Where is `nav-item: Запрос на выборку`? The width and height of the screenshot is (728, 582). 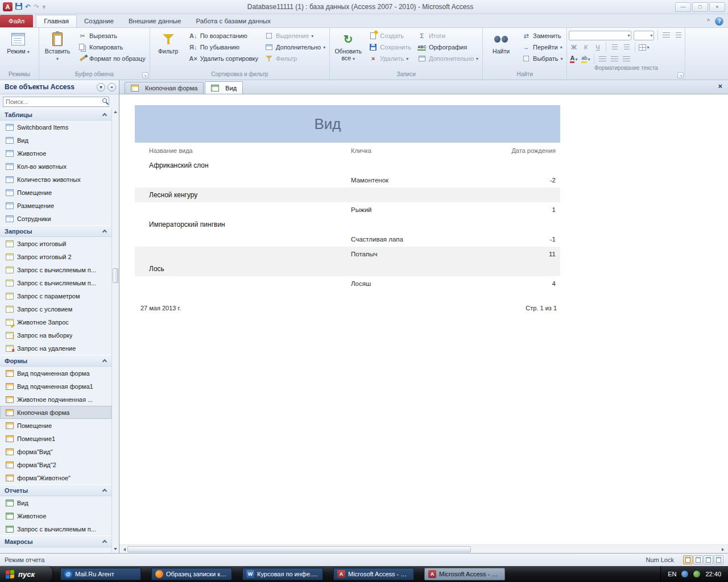
nav-item: Запрос на выборку is located at coordinates (56, 335).